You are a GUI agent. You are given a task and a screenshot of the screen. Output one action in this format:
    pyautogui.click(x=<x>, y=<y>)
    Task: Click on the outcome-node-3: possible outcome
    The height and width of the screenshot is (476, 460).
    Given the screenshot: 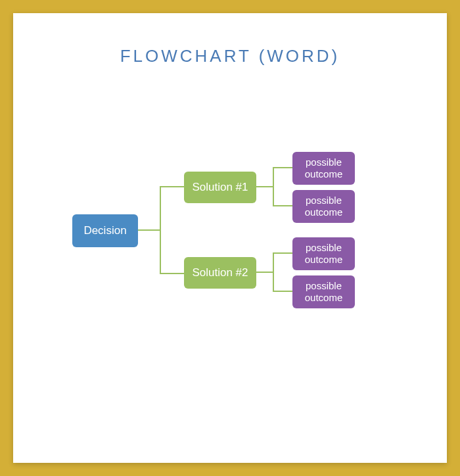 What is the action you would take?
    pyautogui.click(x=323, y=254)
    